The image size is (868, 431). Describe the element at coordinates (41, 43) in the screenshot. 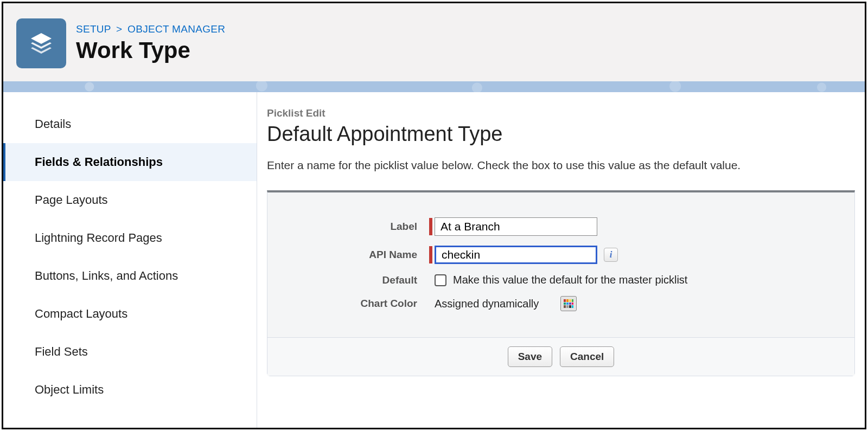

I see `layers-icon` at that location.